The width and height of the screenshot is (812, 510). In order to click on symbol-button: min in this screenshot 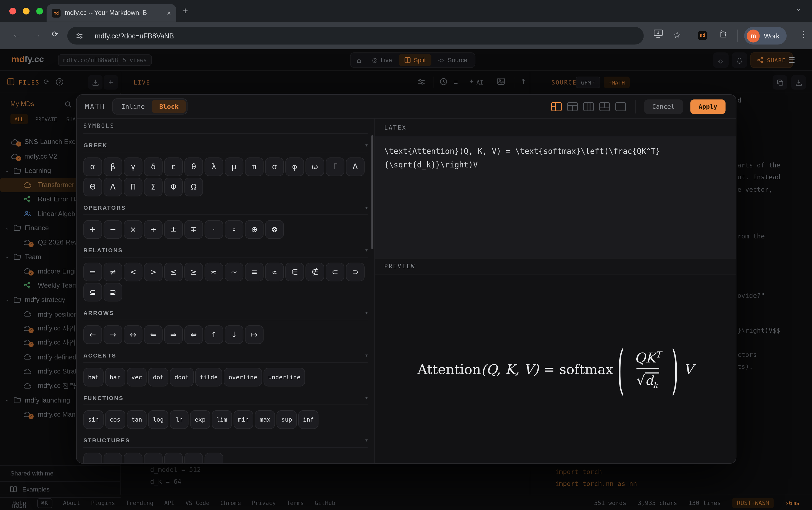, I will do `click(243, 420)`.